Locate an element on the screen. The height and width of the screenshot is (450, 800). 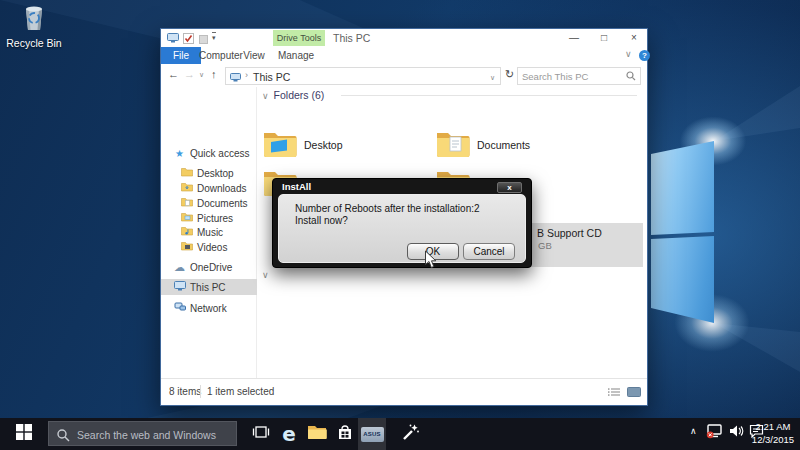
magic-wand-icon is located at coordinates (410, 434).